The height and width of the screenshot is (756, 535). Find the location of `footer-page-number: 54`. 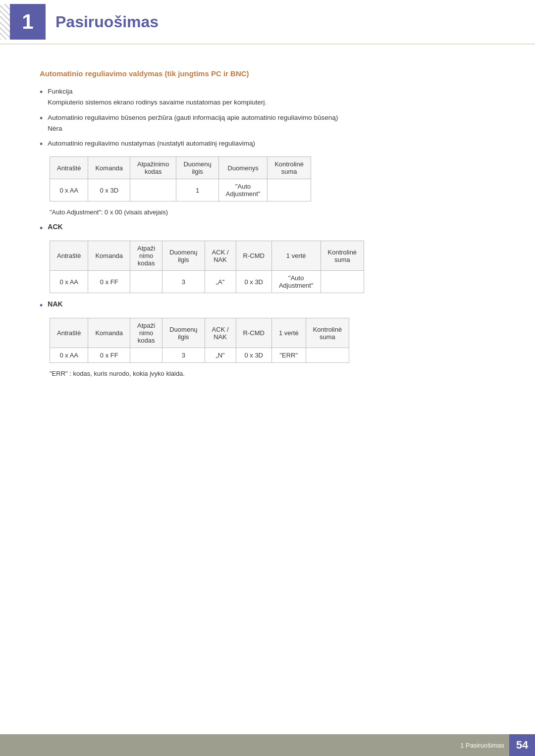

footer-page-number: 54 is located at coordinates (522, 745).